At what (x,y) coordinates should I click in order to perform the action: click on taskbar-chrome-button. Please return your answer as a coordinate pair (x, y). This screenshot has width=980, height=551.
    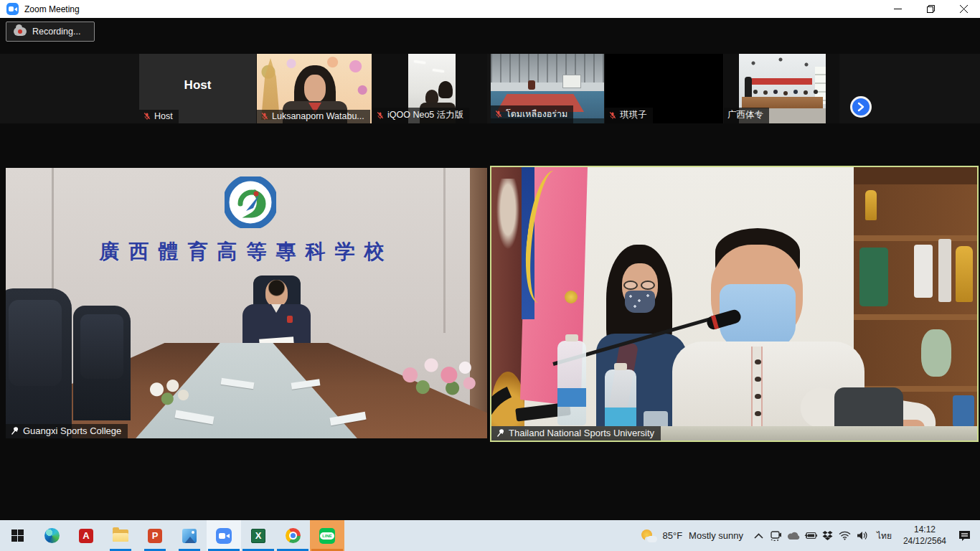
    Looking at the image, I should click on (293, 535).